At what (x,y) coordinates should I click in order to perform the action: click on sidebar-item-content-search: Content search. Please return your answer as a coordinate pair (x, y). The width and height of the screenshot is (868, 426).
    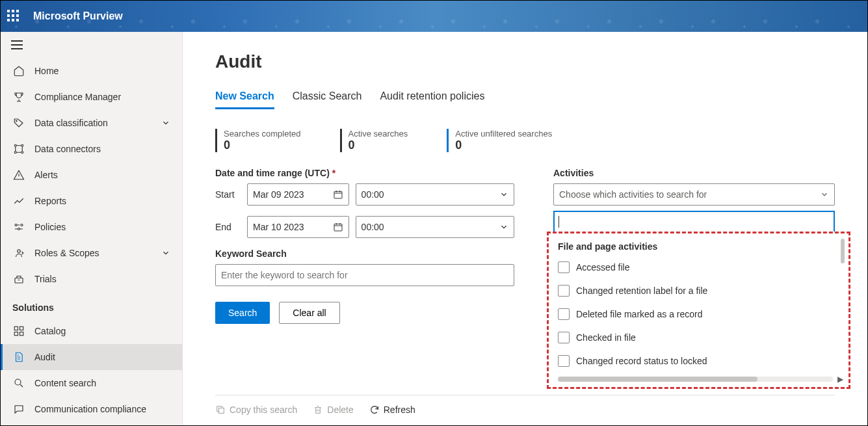
    Looking at the image, I should click on (91, 383).